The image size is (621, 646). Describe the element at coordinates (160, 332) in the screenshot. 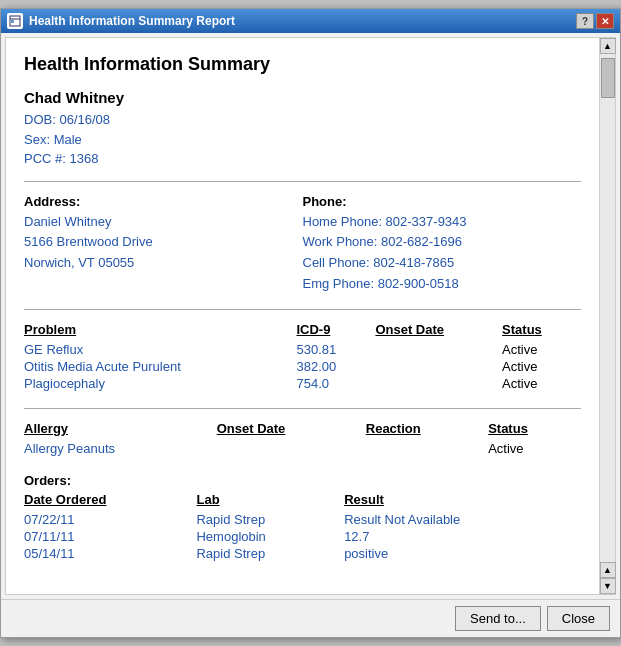

I see `problems-col-problem: Problem` at that location.